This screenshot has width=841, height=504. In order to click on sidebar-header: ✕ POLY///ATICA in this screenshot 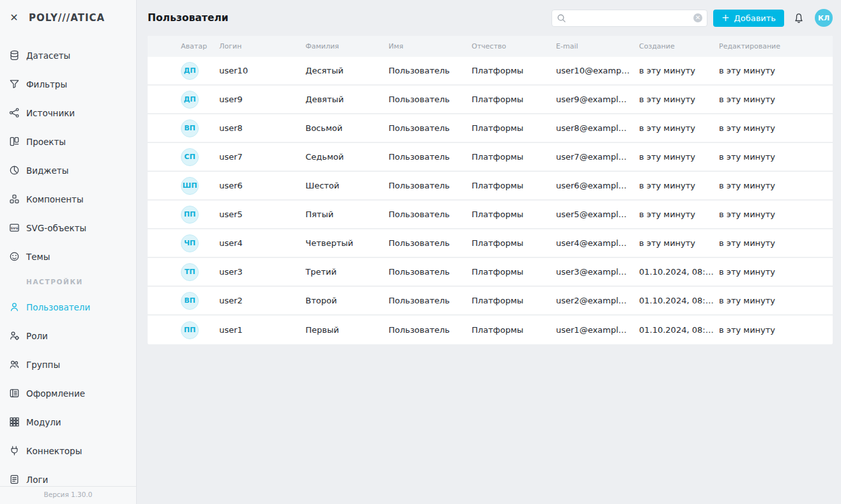, I will do `click(68, 18)`.